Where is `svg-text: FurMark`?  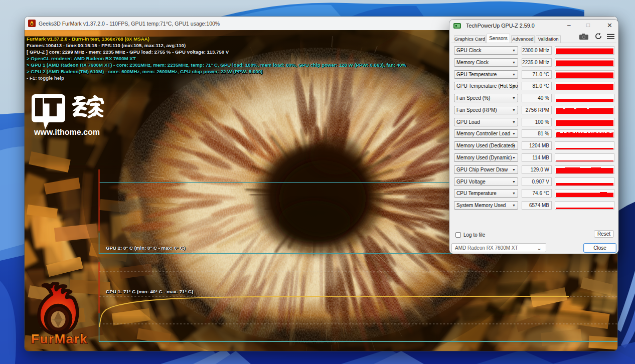
svg-text: FurMark is located at coordinates (59, 339).